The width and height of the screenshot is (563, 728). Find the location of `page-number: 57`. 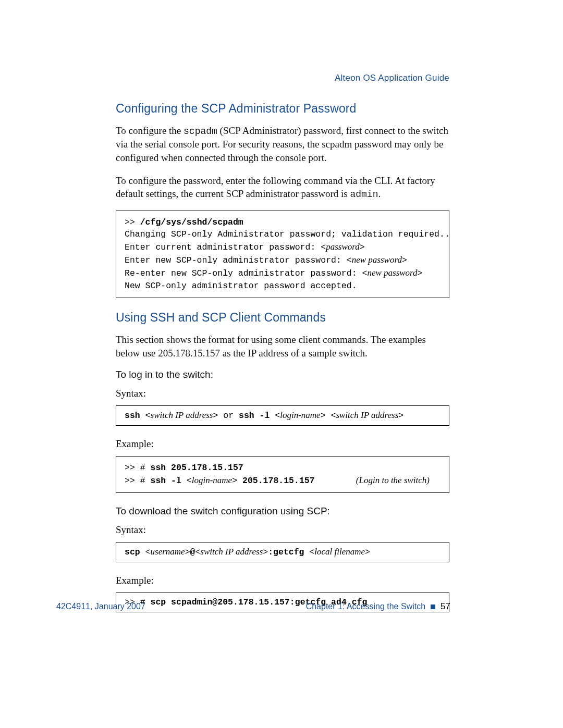

page-number: 57 is located at coordinates (445, 607).